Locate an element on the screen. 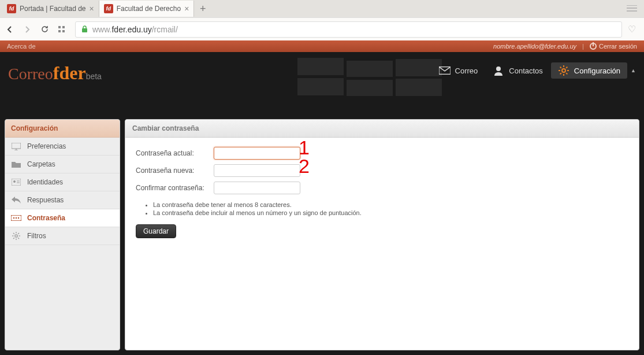 The width and height of the screenshot is (644, 355). label-current-password: Contraseña actual: is located at coordinates (174, 153).